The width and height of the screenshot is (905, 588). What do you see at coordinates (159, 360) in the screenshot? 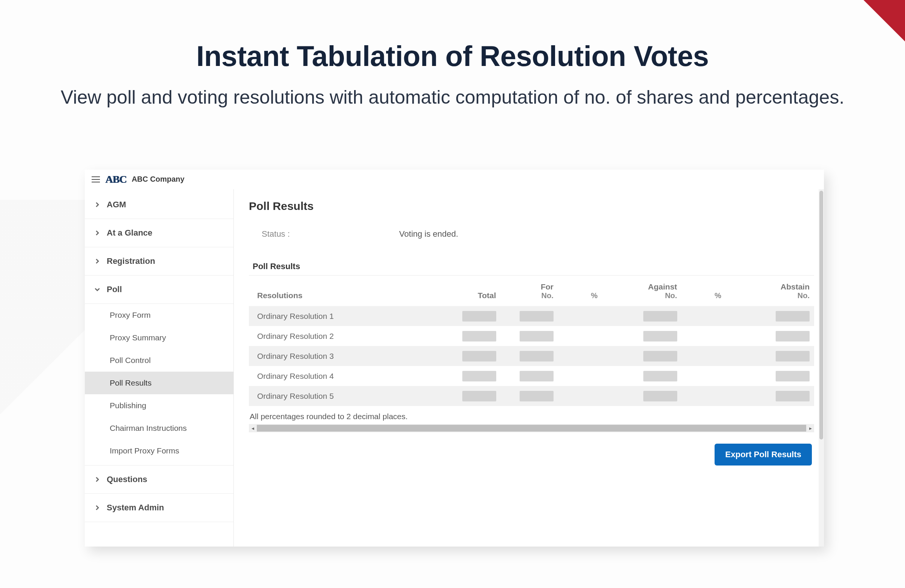
I see `sidebar-subitem-poll-control: Poll Control` at bounding box center [159, 360].